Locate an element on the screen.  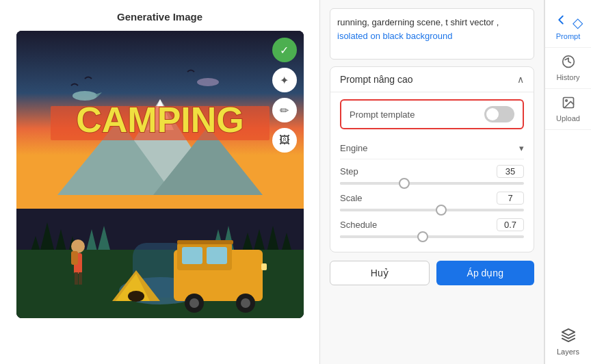
engine-dropdown: ▾ is located at coordinates (521, 148).